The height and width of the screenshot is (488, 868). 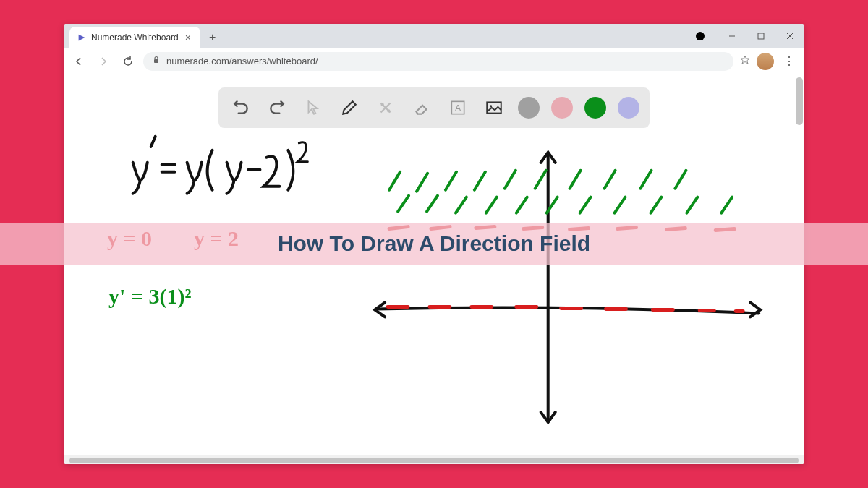 I want to click on title-overlay: How To Draw A Direction Field, so click(x=434, y=244).